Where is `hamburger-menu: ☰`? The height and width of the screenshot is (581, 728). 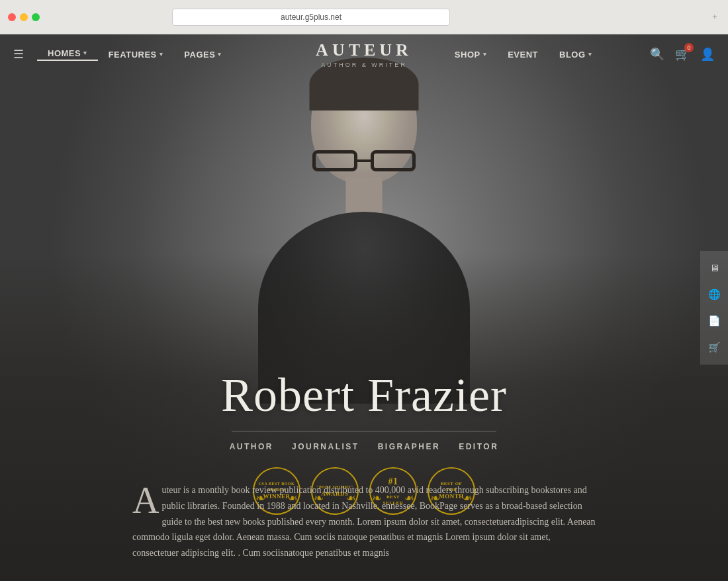 hamburger-menu: ☰ is located at coordinates (19, 54).